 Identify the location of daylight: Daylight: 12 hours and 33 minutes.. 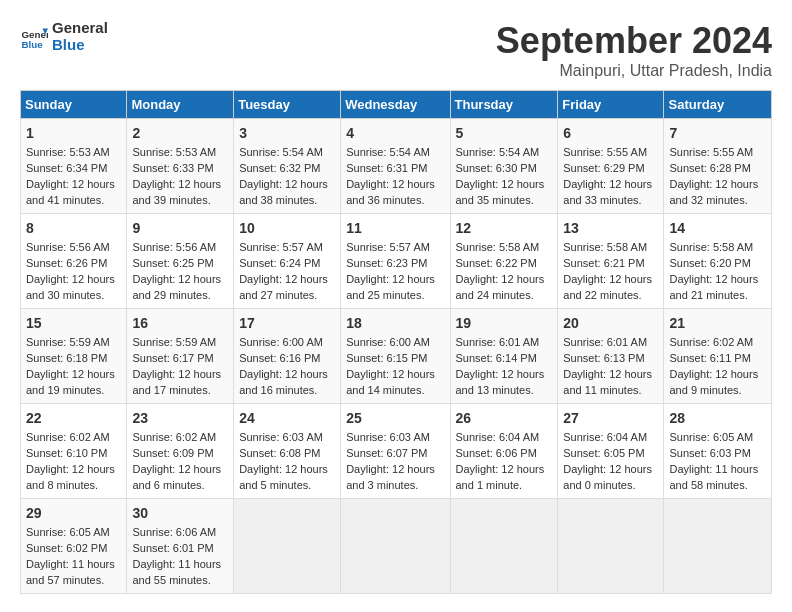
(608, 192).